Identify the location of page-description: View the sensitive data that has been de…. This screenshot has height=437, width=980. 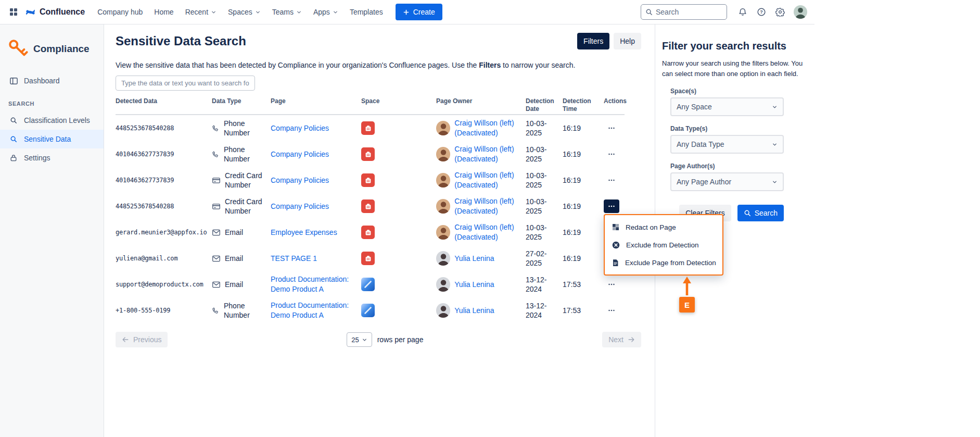
(378, 65).